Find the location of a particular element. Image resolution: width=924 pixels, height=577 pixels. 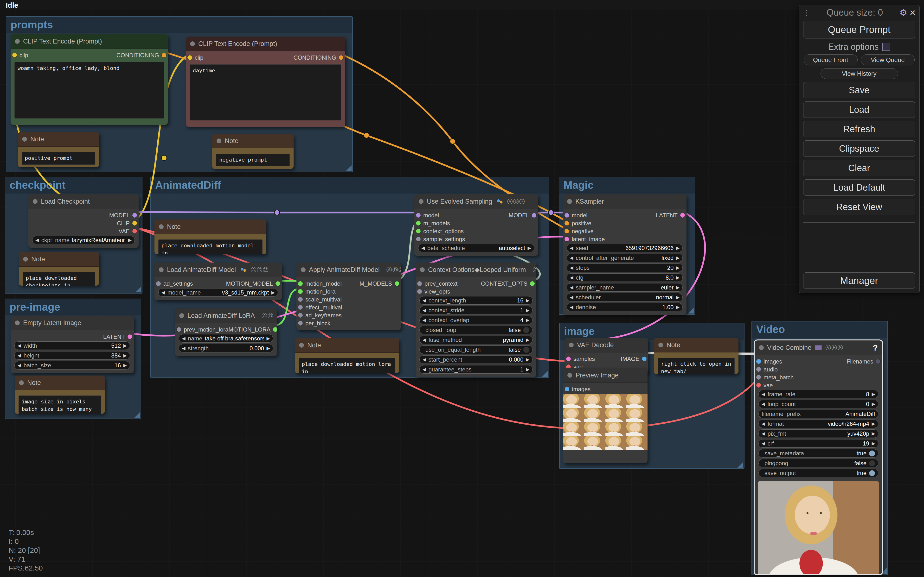

widget-scheduler: ◀schedulernormal▶ is located at coordinates (625, 297).